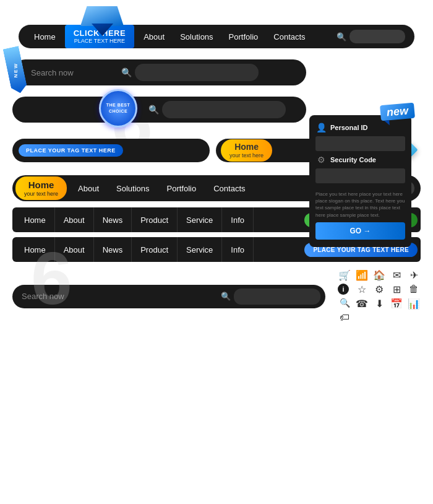 This screenshot has height=504, width=433. What do you see at coordinates (35, 250) in the screenshot?
I see `navbar4-home: Home` at bounding box center [35, 250].